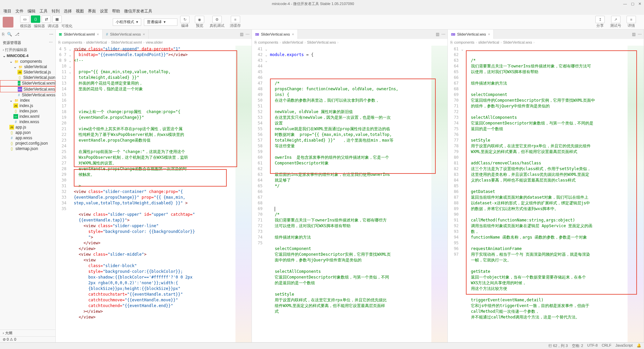 The image size is (644, 349). What do you see at coordinates (28, 127) in the screenshot?
I see `tree-item-app.js: JS app.js` at bounding box center [28, 127].